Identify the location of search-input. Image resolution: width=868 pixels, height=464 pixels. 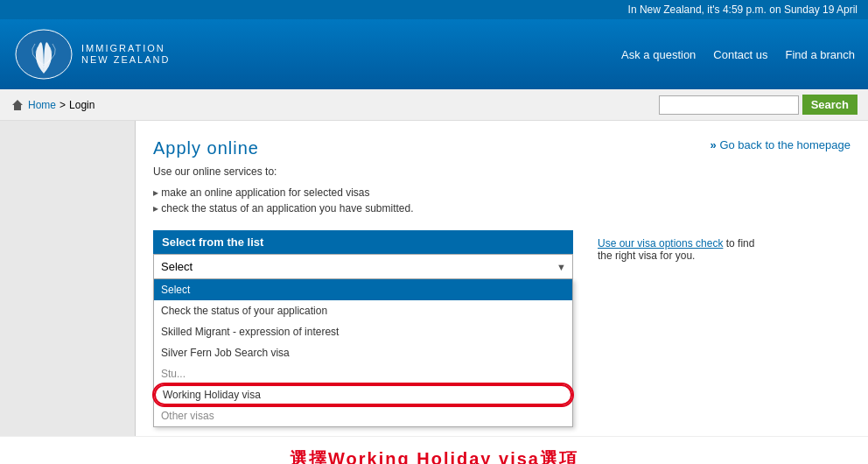
(729, 105).